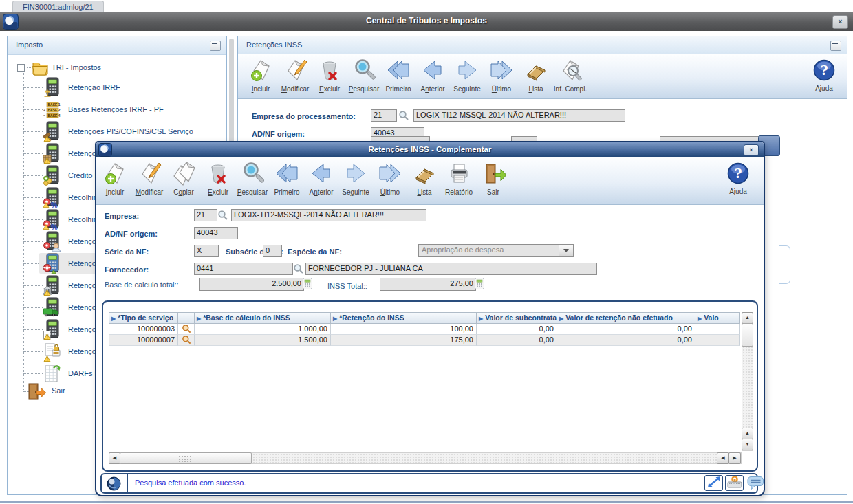 This screenshot has height=504, width=853. I want to click on inss-calculator-icon, so click(479, 285).